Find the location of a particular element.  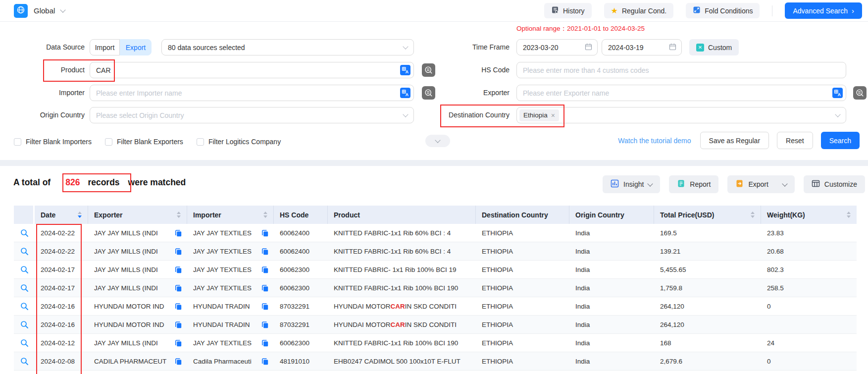

product-field: A is located at coordinates (252, 70).